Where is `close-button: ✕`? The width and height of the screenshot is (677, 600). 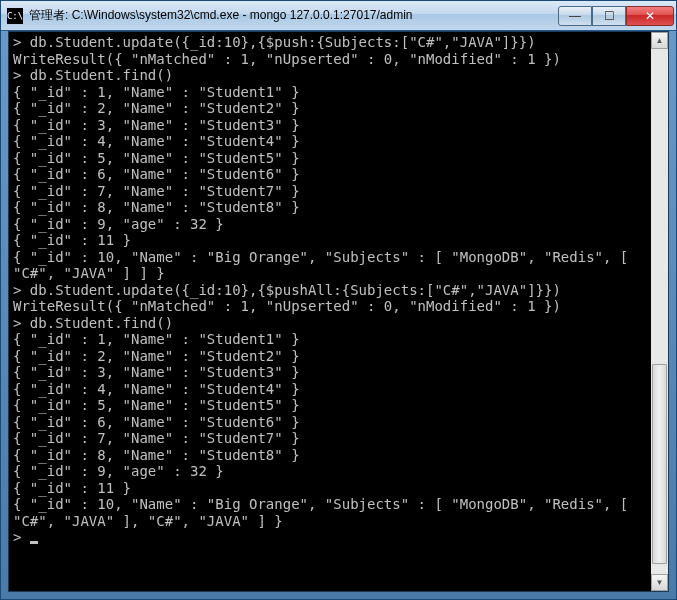
close-button: ✕ is located at coordinates (650, 16).